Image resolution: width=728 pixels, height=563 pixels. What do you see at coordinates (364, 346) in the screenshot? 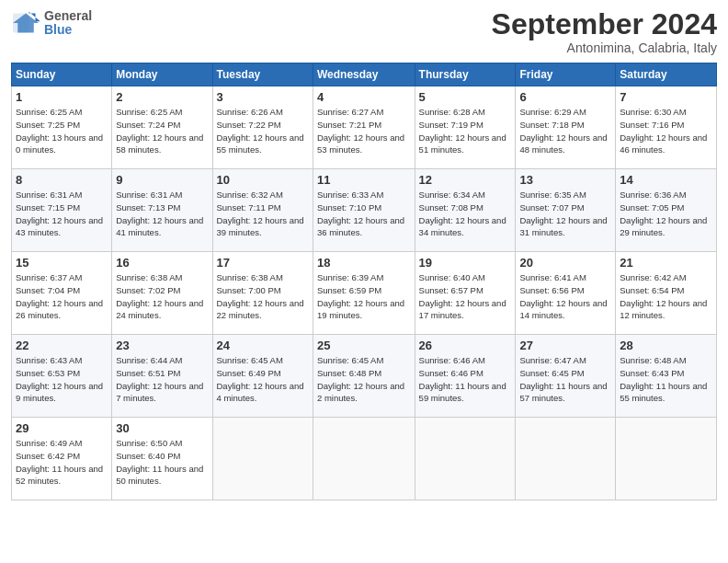
I see `day-number: 25` at bounding box center [364, 346].